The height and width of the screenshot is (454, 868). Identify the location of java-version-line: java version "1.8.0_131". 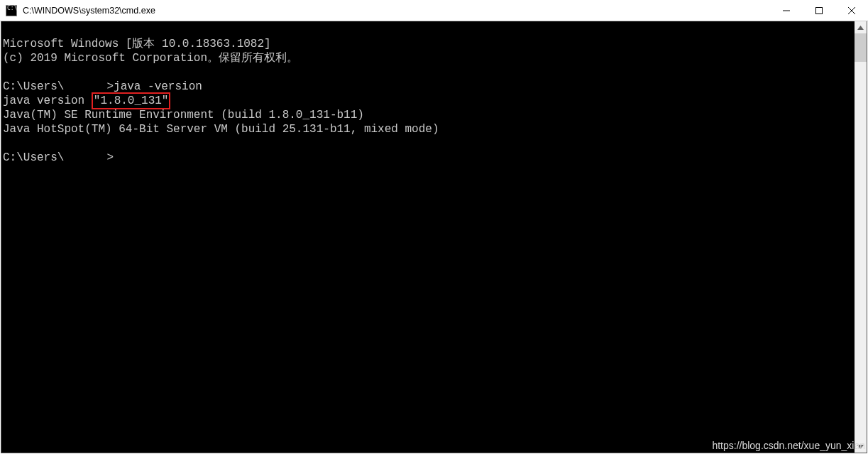
(87, 101).